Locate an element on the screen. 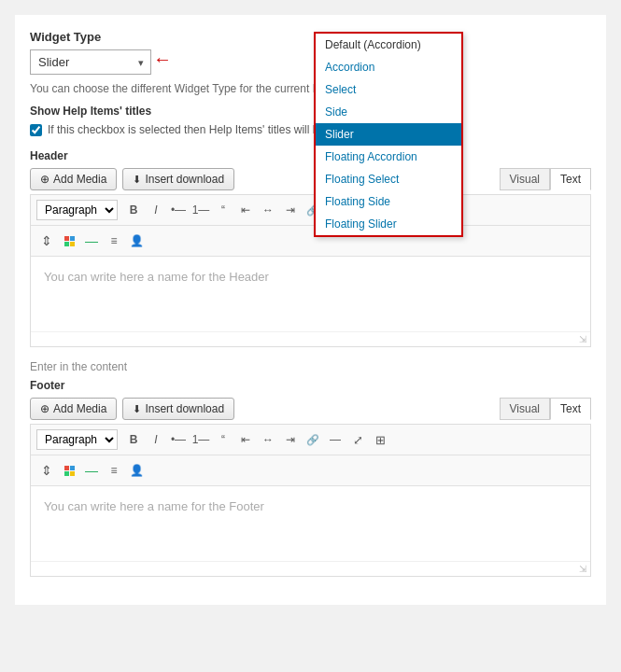 This screenshot has width=621, height=672. dropdown-item-side: Side is located at coordinates (388, 112).